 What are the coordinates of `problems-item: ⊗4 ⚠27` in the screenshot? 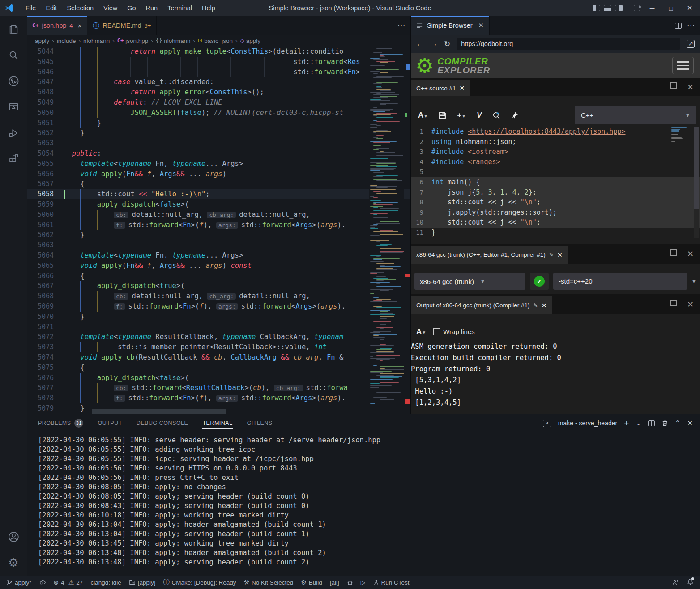 It's located at (68, 582).